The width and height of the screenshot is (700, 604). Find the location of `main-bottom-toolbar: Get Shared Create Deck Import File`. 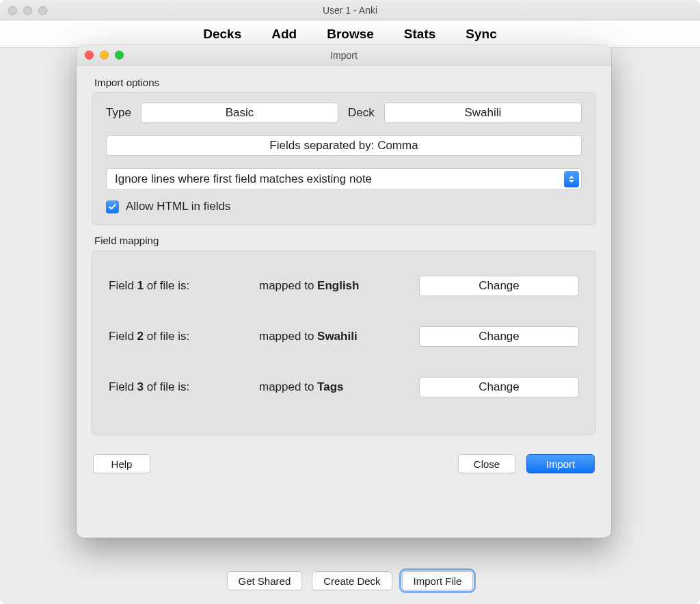

main-bottom-toolbar: Get Shared Create Deck Import File is located at coordinates (350, 581).